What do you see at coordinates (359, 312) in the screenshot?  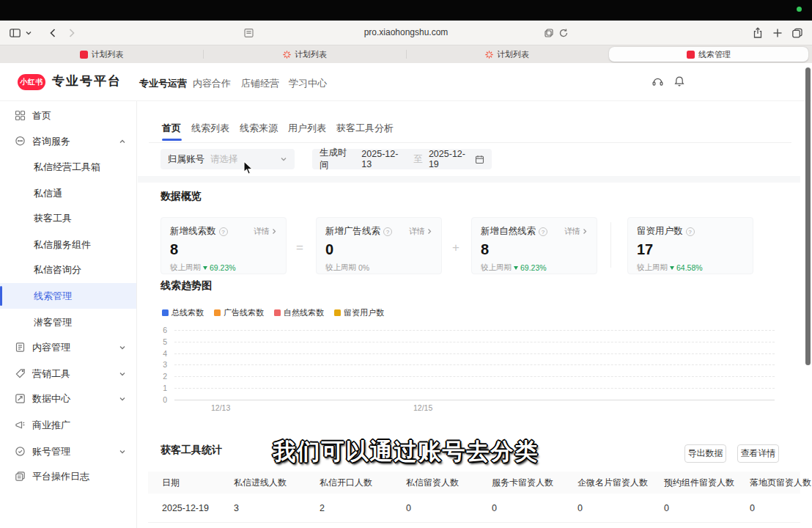 I see `legend-retained-users: 留资用户数` at bounding box center [359, 312].